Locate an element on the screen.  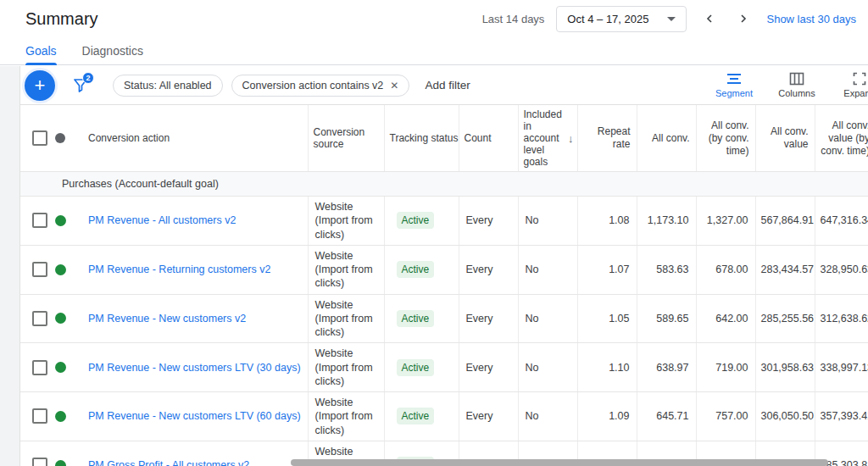
remove-filter-icon: ✕ is located at coordinates (394, 86).